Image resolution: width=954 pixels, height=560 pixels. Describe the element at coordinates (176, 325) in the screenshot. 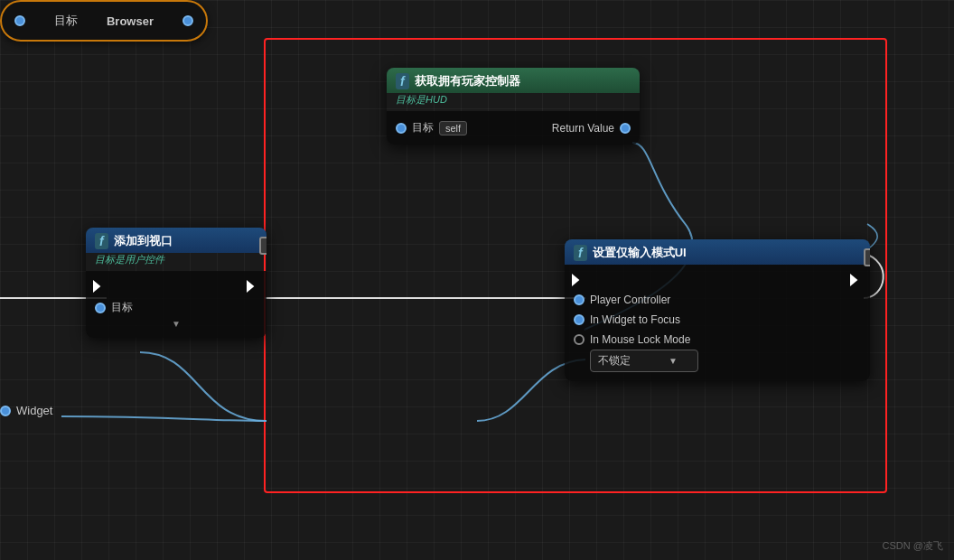

I see `collapse-arrow: ▼` at that location.